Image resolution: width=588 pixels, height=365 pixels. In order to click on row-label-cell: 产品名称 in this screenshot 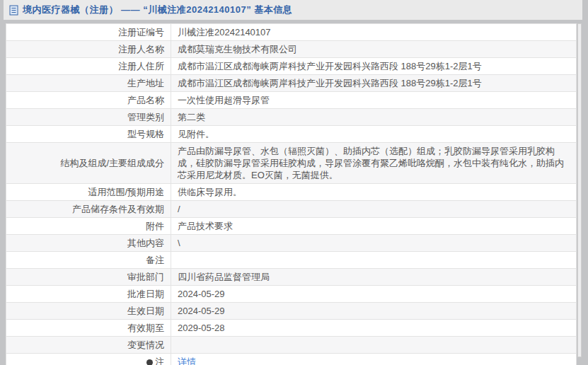, I will do `click(89, 100)`.